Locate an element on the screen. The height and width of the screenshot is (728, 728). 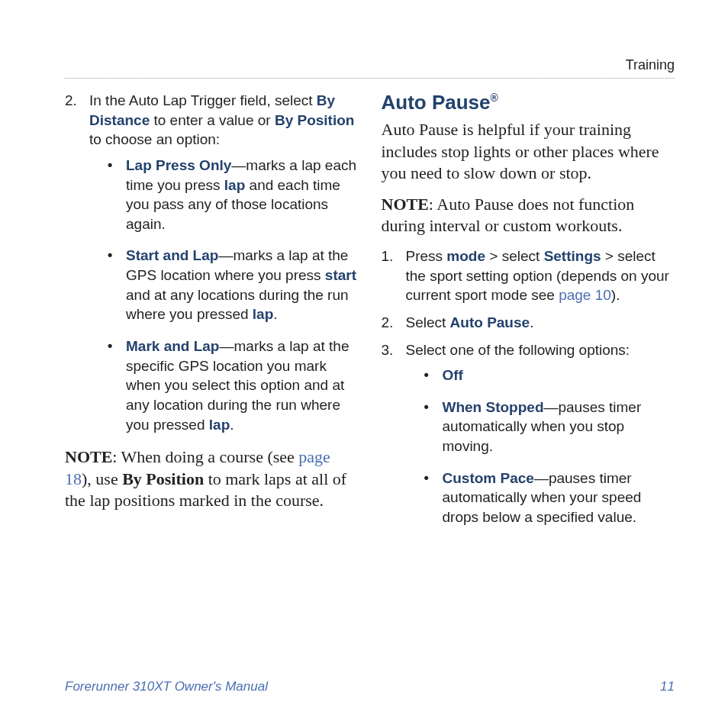
step-text: . is located at coordinates (531, 322).